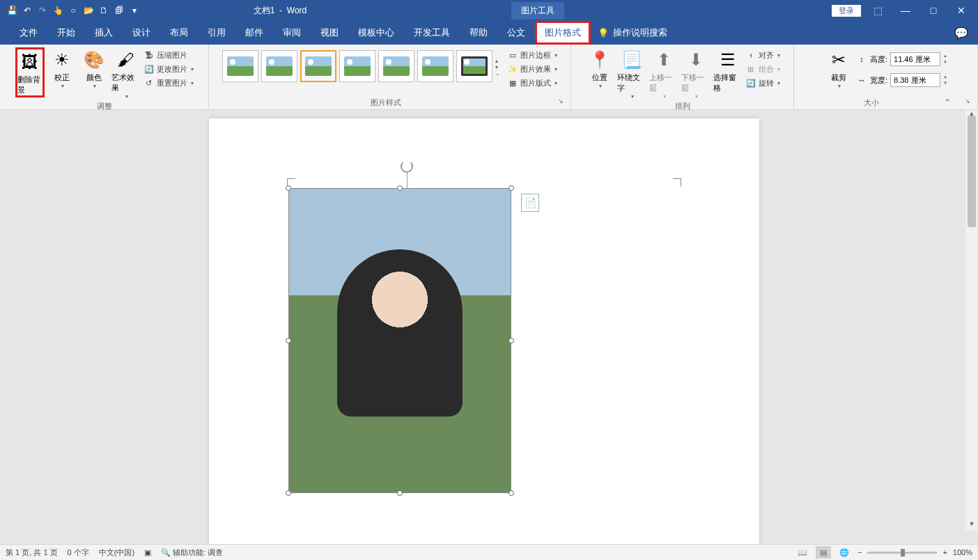  Describe the element at coordinates (632, 74) in the screenshot. I see `wrap-text-button: 📃 环绕文字▾` at that location.